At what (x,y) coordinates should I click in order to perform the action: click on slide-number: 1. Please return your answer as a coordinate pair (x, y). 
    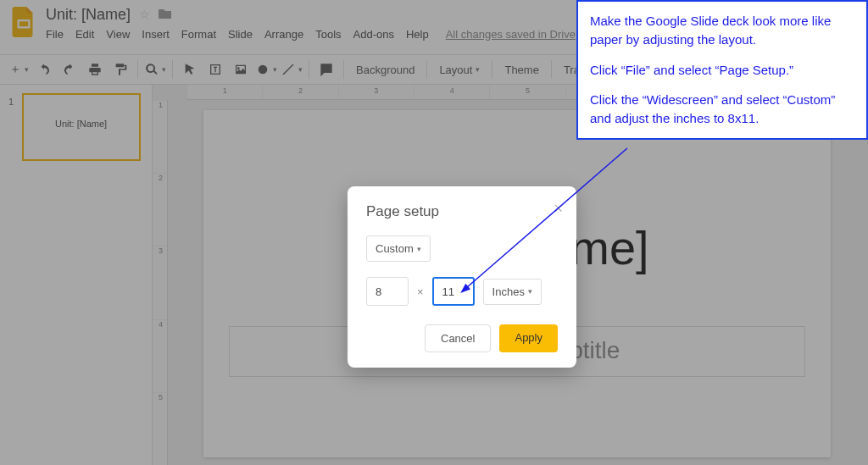
    Looking at the image, I should click on (14, 102).